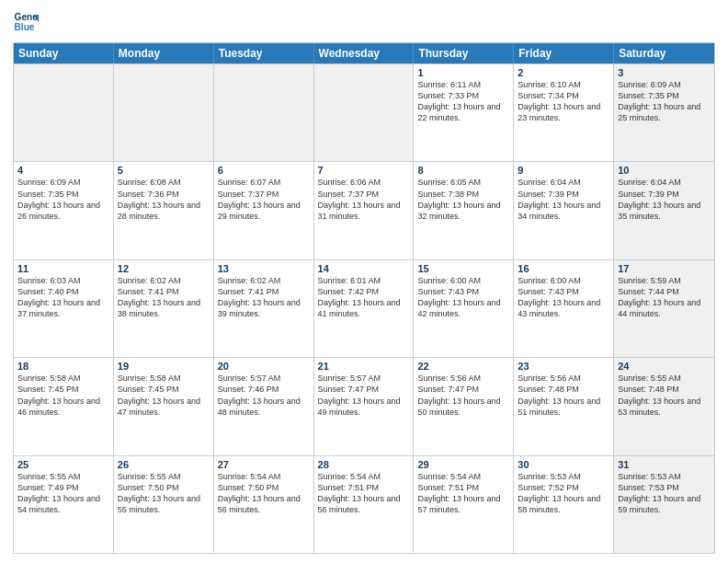 This screenshot has height=563, width=728. What do you see at coordinates (664, 504) in the screenshot?
I see `day-cell-31: 31Sunrise: 5:53 AM Sunset: 7:53 PM Dayli…` at bounding box center [664, 504].